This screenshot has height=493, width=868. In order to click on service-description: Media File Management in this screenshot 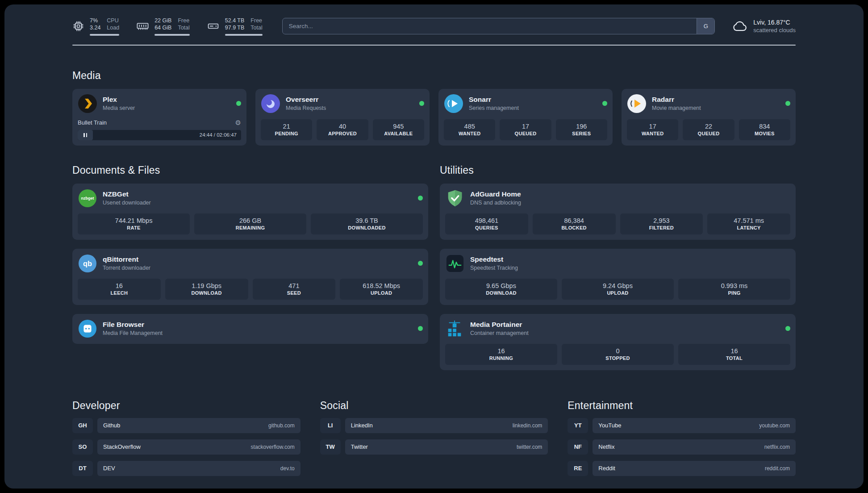, I will do `click(133, 333)`.